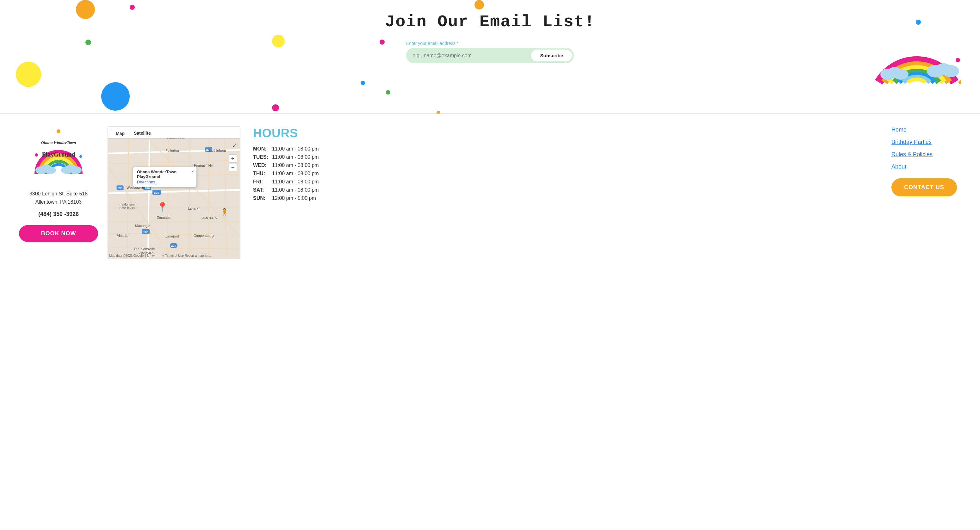 The image size is (980, 530). What do you see at coordinates (262, 190) in the screenshot?
I see `hours-day: SAT:` at bounding box center [262, 190].